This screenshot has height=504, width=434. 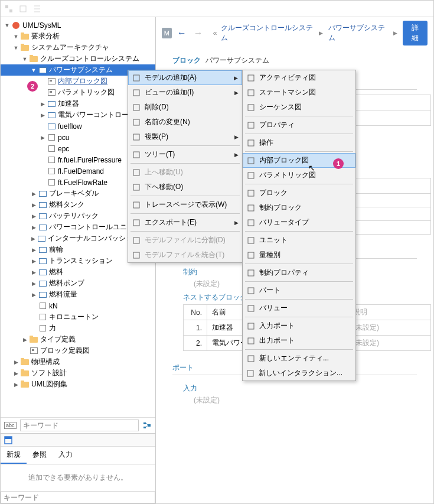 I want to click on bp-tab-input: 入力, so click(x=66, y=455).